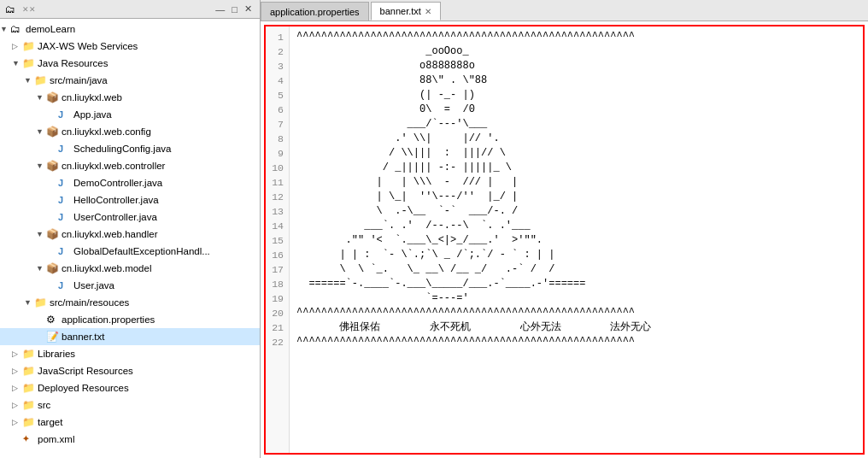 The height and width of the screenshot is (458, 868). I want to click on editor-line-9: / \\||| : |||// \, so click(576, 154).